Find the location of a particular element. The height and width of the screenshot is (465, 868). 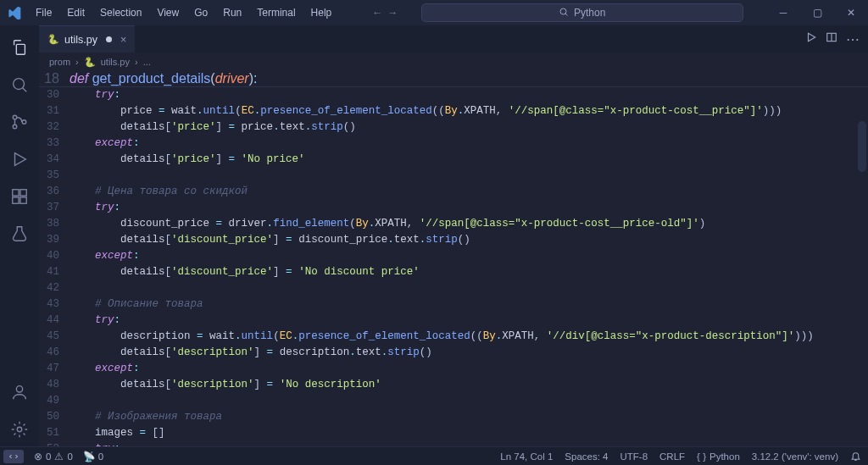

code-line: 37 try: is located at coordinates (453, 208).